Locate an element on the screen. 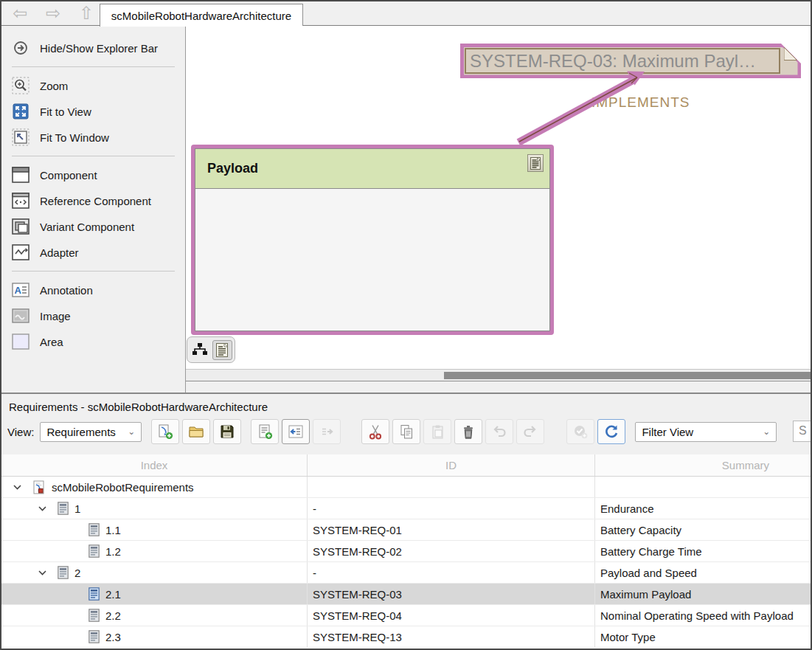 This screenshot has height=650, width=812. up-arrow-icon: ⇧ is located at coordinates (86, 13).